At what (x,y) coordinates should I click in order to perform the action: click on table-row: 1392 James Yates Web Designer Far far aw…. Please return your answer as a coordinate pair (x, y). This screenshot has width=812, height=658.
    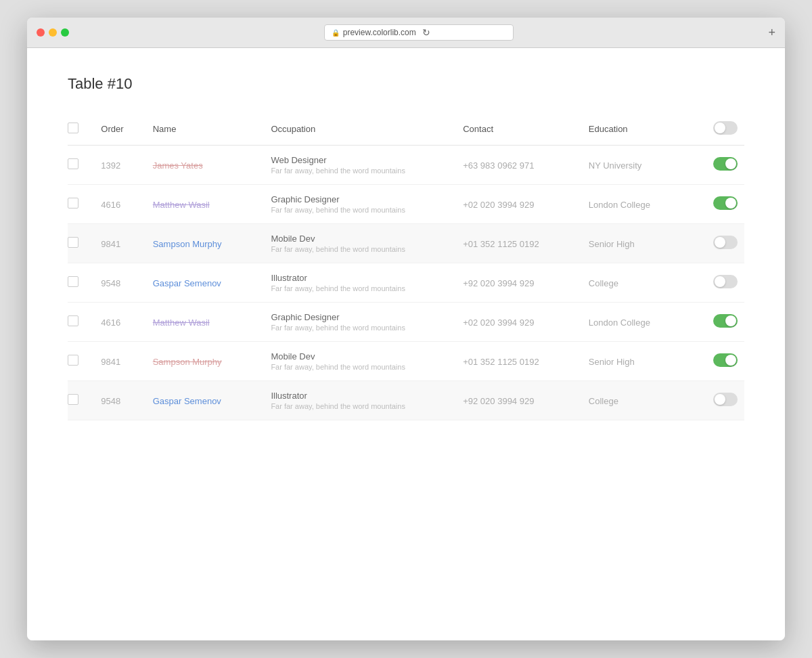
    Looking at the image, I should click on (406, 165).